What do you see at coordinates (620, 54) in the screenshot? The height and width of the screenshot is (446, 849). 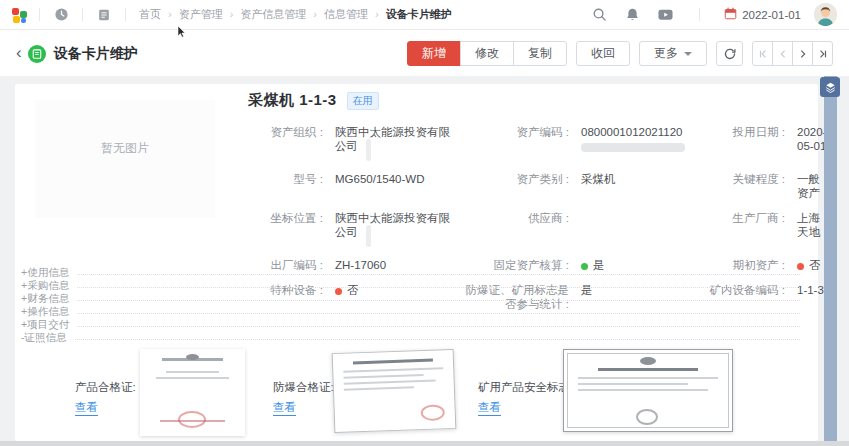 I see `toolbar: 新增 修改 复制 收回 更多` at bounding box center [620, 54].